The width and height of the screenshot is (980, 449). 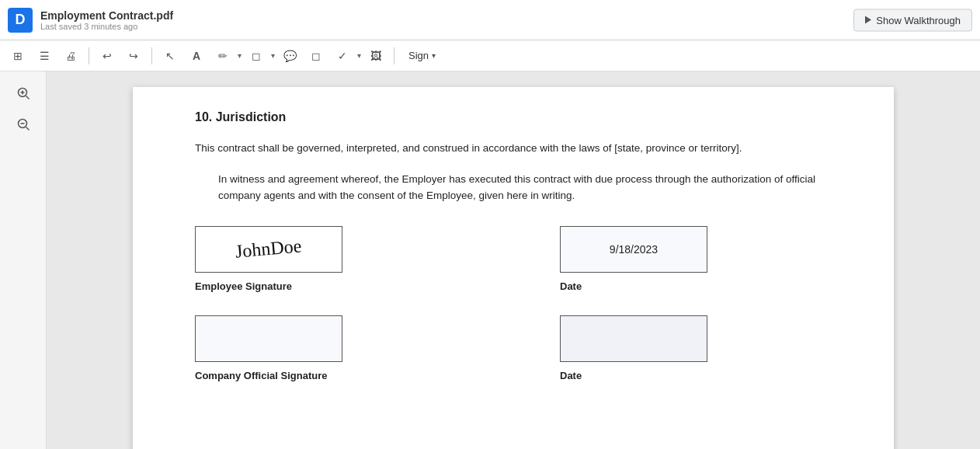 What do you see at coordinates (513, 348) in the screenshot?
I see `company-signature-row: Company Official Signature Date` at bounding box center [513, 348].